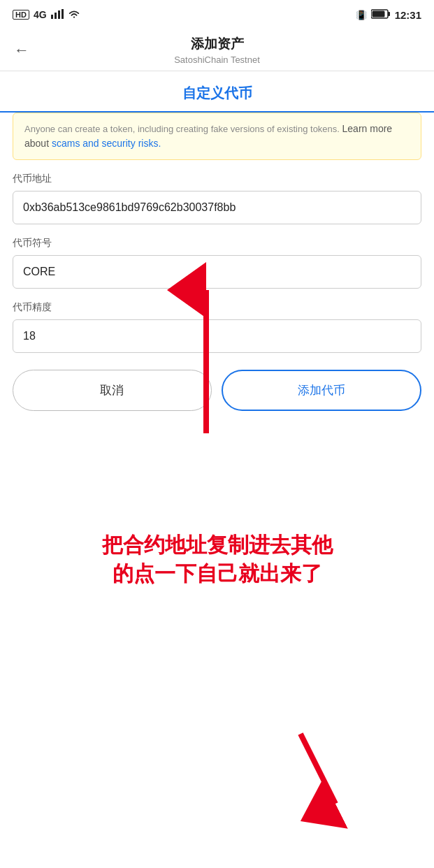 The image size is (434, 868). Describe the element at coordinates (217, 559) in the screenshot. I see `annotation-text: 把合约地址复制进去其他 的点一下自己就出来了` at that location.